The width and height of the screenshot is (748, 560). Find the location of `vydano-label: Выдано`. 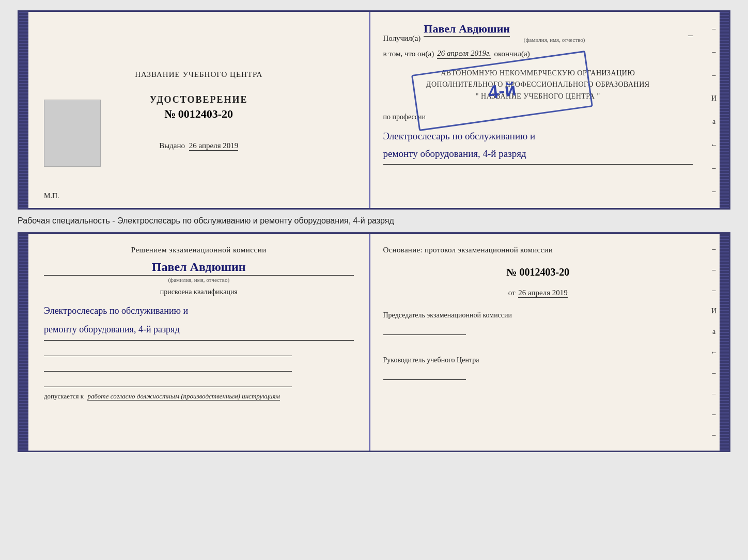

vydano-label: Выдано is located at coordinates (172, 146).